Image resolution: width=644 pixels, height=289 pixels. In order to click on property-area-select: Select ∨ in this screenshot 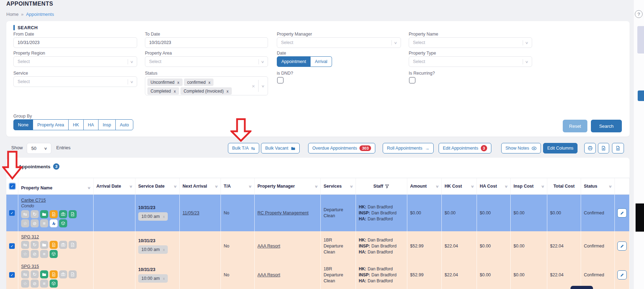, I will do `click(206, 62)`.